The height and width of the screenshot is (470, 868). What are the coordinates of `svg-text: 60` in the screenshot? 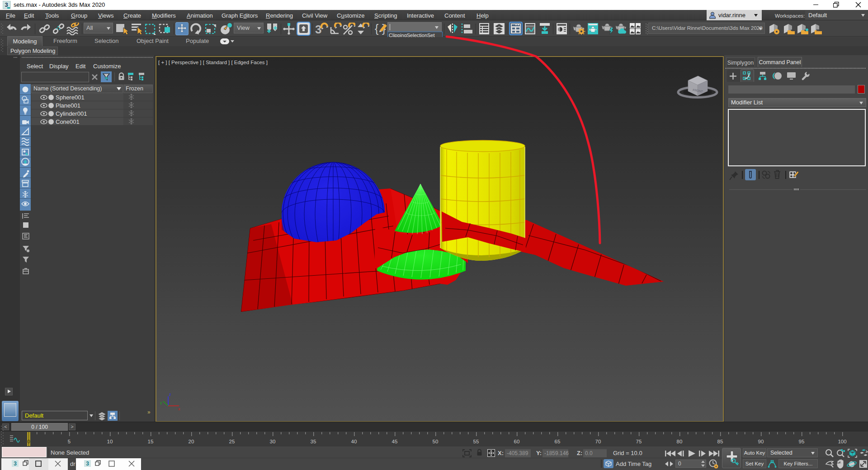 It's located at (517, 442).